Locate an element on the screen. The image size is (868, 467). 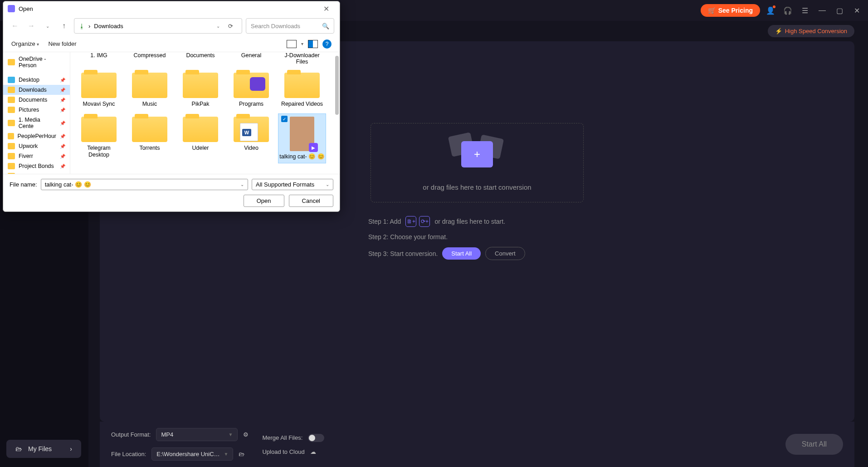
upload-cloud-label: Upload to Cloud is located at coordinates (283, 452).